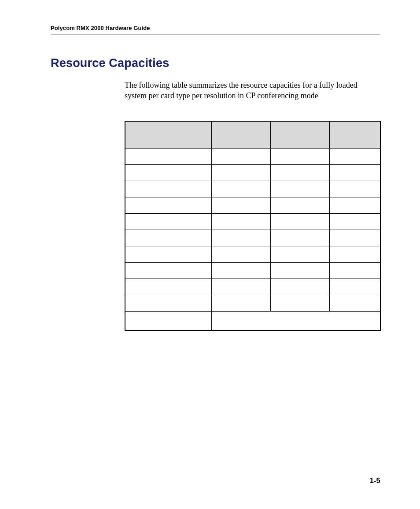 This screenshot has width=420, height=509. Describe the element at coordinates (253, 135) in the screenshot. I see `table-header-row` at that location.